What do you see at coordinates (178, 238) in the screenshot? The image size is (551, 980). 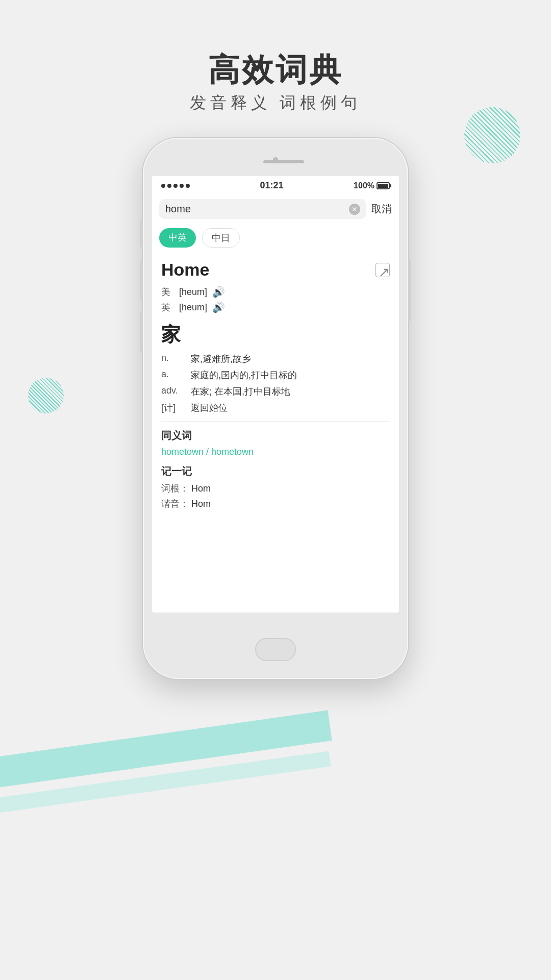 I see `tab-chinese-english: 中英` at bounding box center [178, 238].